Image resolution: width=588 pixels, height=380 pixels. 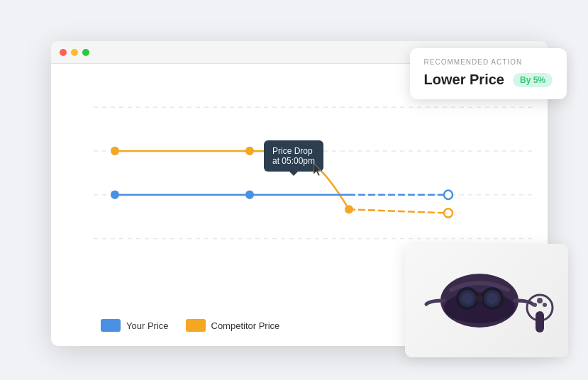 I want to click on chart-legend: Your Price Competitor Price, so click(x=190, y=325).